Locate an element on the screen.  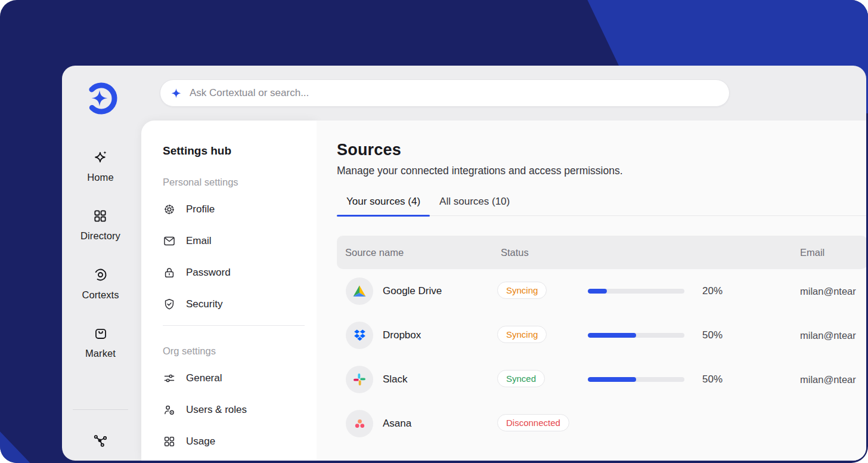
menu-item-password: Password is located at coordinates (234, 272).